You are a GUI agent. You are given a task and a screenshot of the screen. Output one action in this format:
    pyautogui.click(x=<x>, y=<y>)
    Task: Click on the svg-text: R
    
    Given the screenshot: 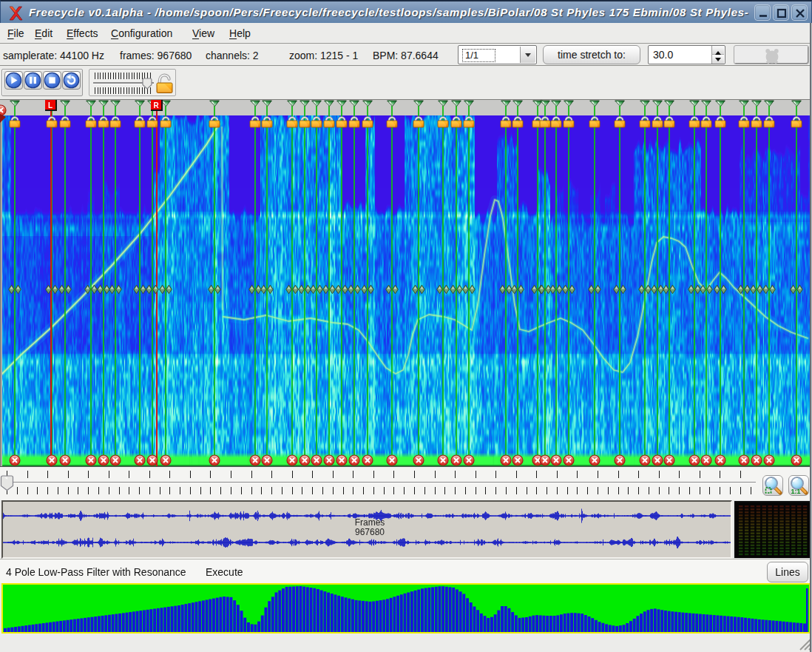 What is the action you would take?
    pyautogui.click(x=156, y=105)
    